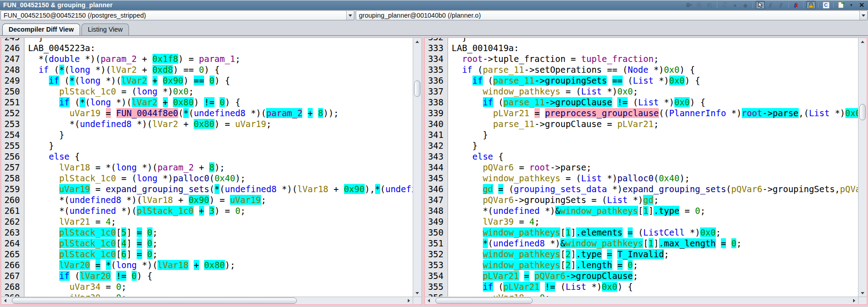  What do you see at coordinates (642, 294) in the screenshot?
I see `code-line: 356 uVar18 = 0;` at bounding box center [642, 294].